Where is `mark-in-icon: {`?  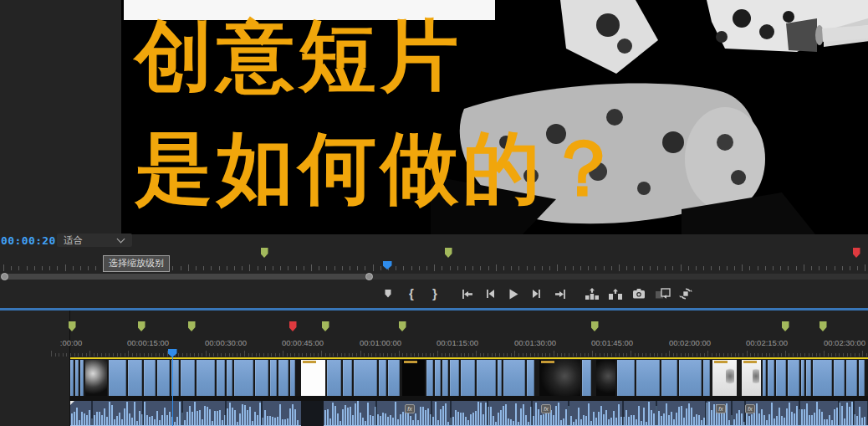 mark-in-icon: { is located at coordinates (411, 294).